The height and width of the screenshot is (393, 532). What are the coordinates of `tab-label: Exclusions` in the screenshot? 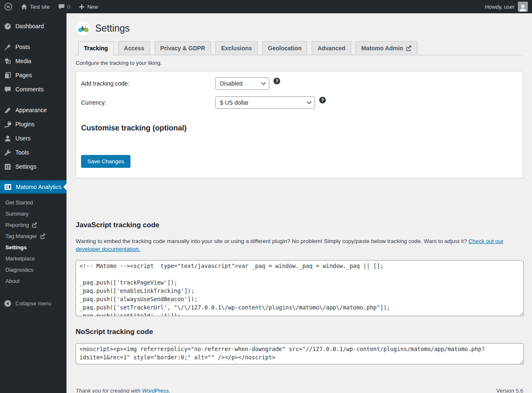 It's located at (236, 48).